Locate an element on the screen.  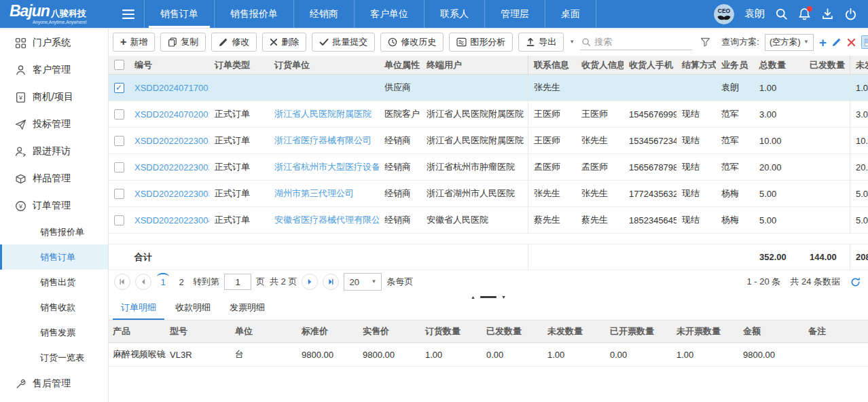
col-header: 订单类型 is located at coordinates (239, 65).